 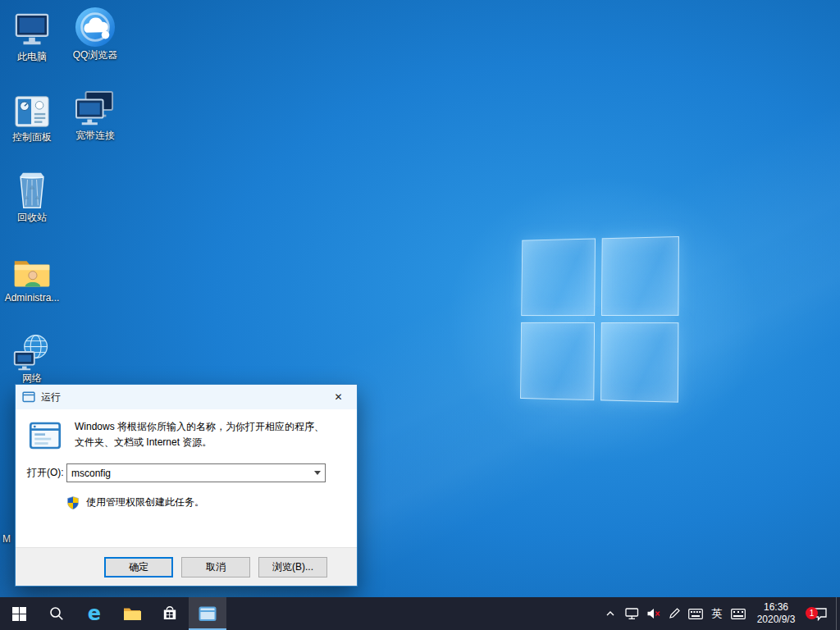 I want to click on keyboard-icon, so click(x=696, y=614).